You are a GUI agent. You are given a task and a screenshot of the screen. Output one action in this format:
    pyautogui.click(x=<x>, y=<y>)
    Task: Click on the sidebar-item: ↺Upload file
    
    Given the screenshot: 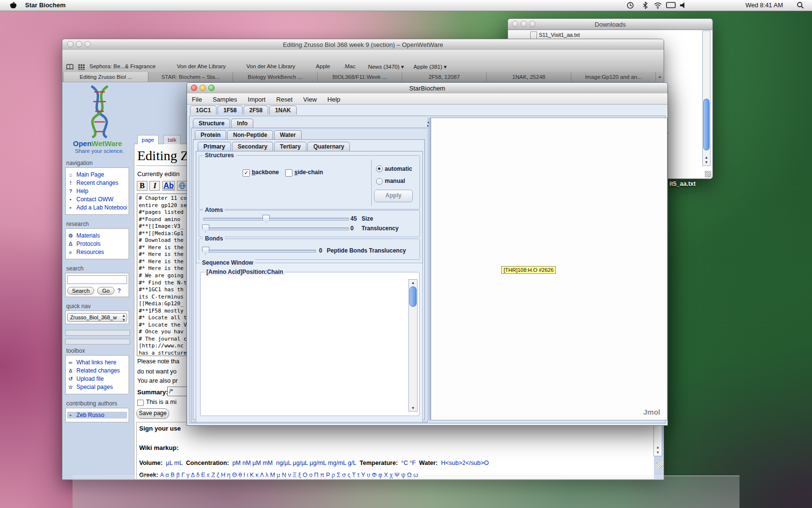 What is the action you would take?
    pyautogui.click(x=97, y=379)
    